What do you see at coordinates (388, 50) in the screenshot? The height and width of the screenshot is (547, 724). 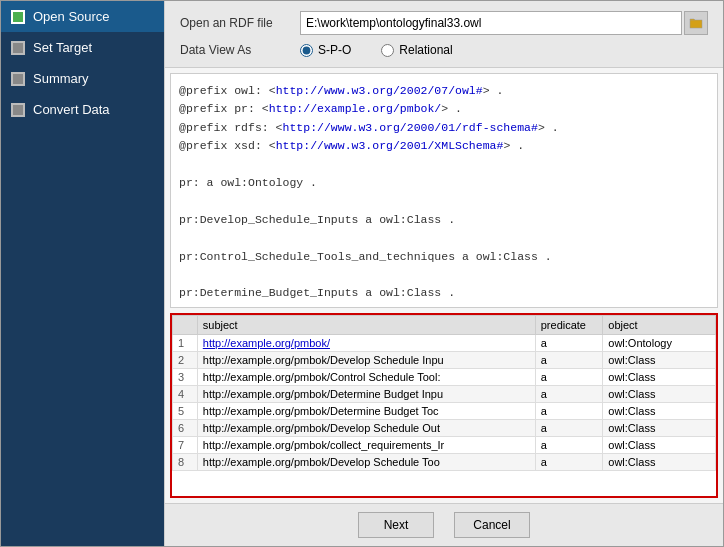 I see `radio-relational-input` at bounding box center [388, 50].